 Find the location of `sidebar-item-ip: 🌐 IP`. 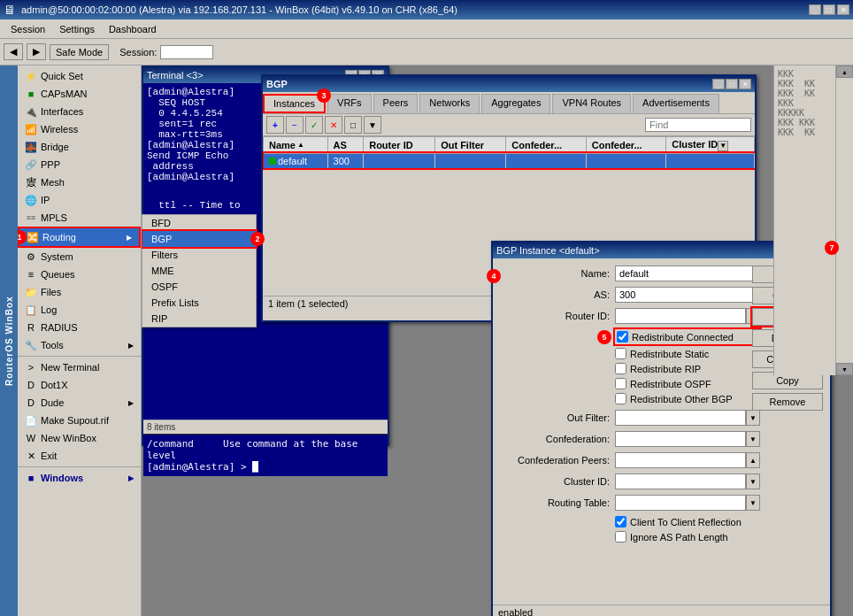

sidebar-item-ip: 🌐 IP is located at coordinates (80, 200).